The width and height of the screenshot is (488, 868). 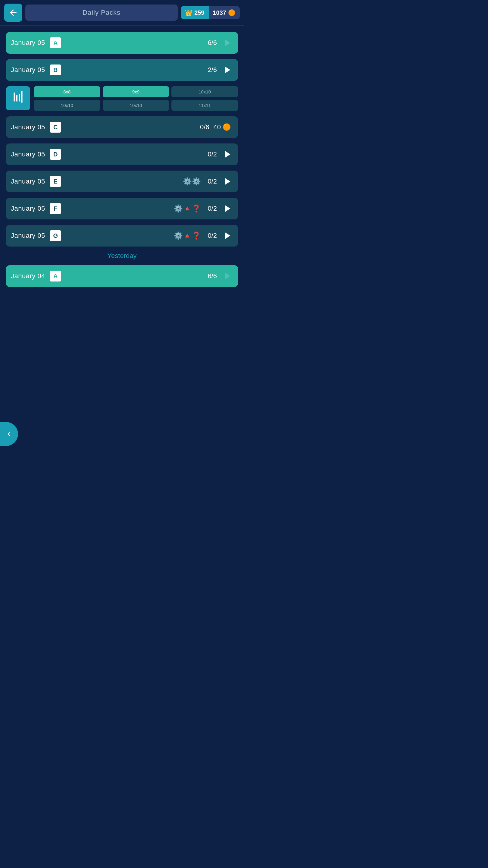 I want to click on pack-date-jan05a: January 05 A, so click(x=107, y=43).